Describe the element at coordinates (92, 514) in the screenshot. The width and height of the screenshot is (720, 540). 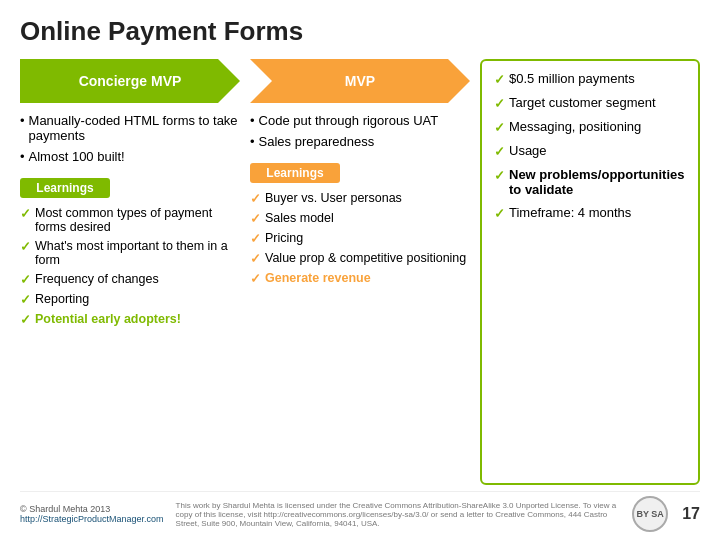
I see `footer-left: © Shardul Mehta 2013 http://StrategicPro…` at that location.